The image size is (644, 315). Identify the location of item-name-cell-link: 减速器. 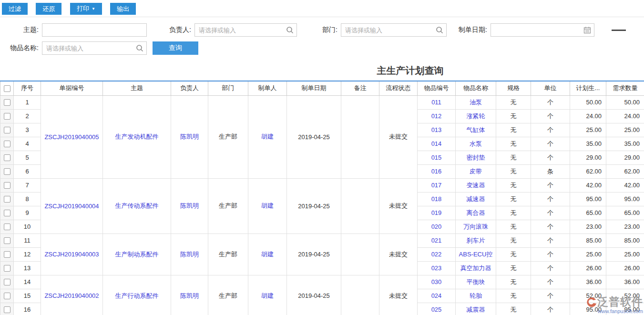
(476, 199).